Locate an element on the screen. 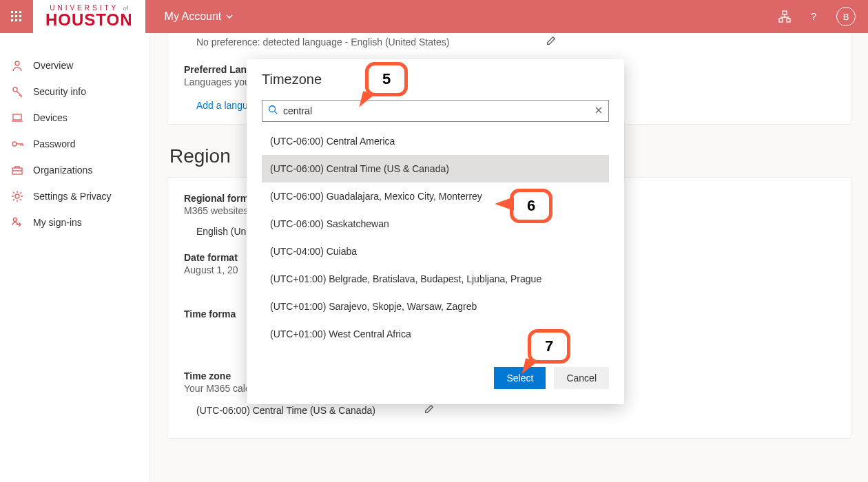  edit-timezone-button is located at coordinates (429, 410).